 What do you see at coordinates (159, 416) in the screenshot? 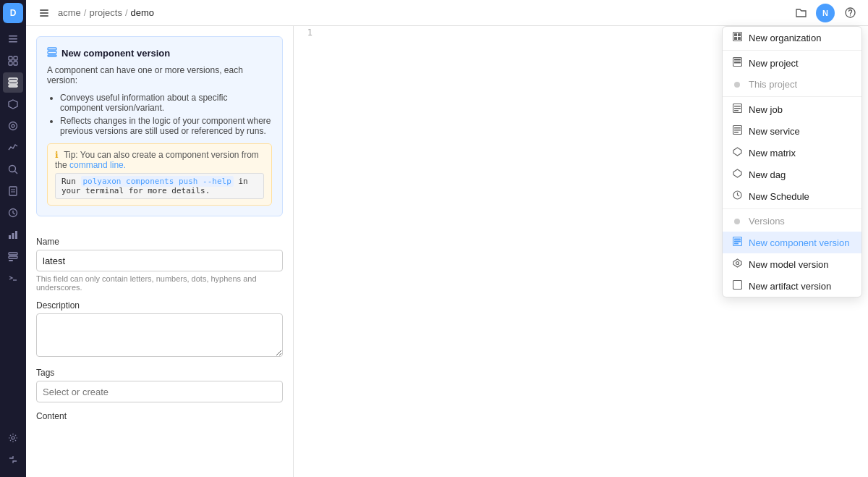
I see `content-label: Content` at bounding box center [159, 416].